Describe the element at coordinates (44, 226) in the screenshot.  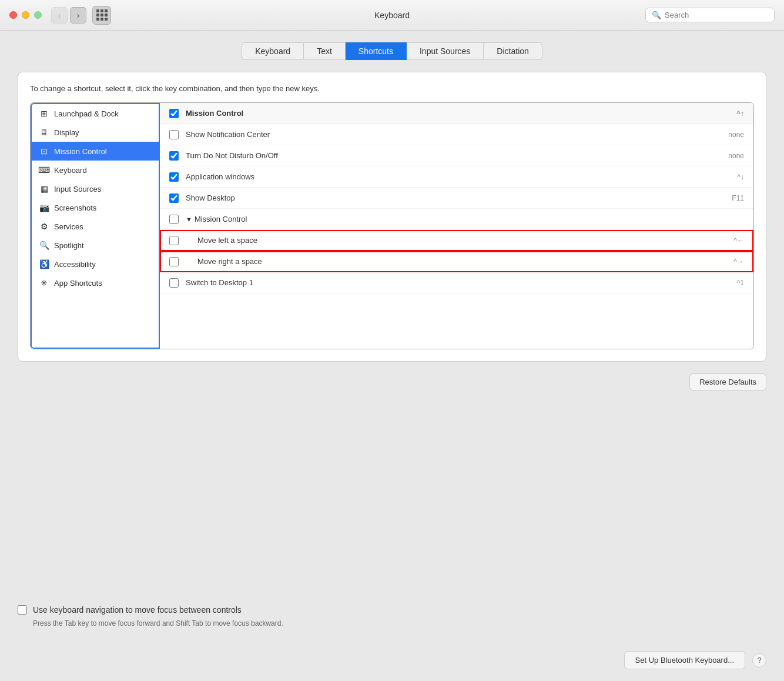
I see `services-icon: ⚙` at that location.